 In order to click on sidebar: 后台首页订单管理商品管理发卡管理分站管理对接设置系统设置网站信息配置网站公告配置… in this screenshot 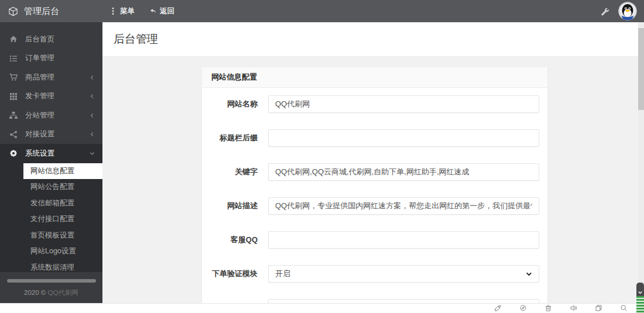, I will do `click(52, 163)`.